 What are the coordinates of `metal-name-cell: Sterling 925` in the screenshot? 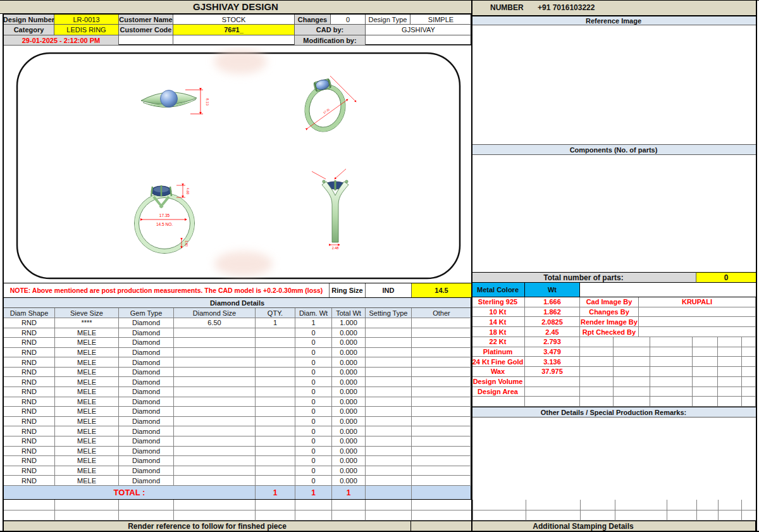 It's located at (498, 302).